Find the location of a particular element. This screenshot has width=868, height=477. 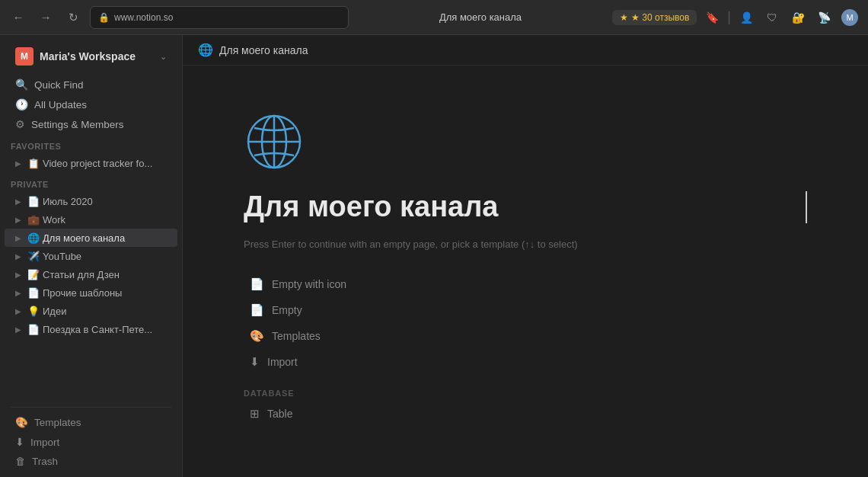

sidebar-item-youtube: ▶ ✈️ YouTube is located at coordinates (91, 256).